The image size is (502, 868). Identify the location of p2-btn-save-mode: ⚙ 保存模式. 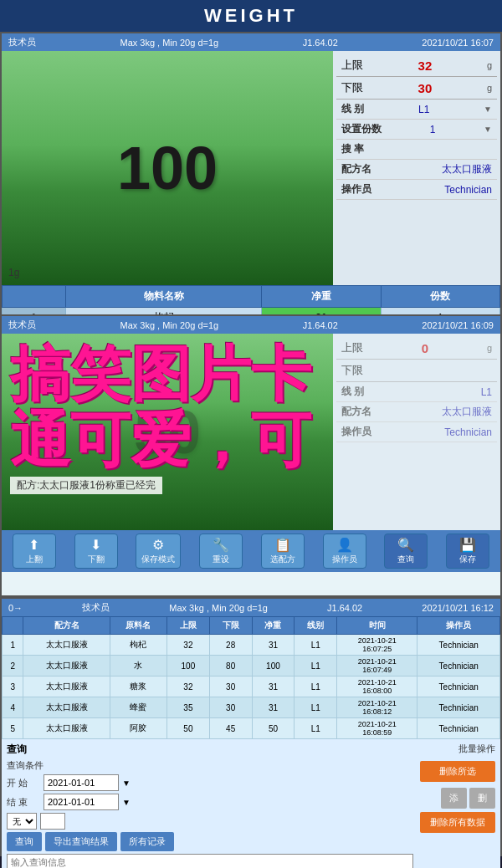
(158, 551).